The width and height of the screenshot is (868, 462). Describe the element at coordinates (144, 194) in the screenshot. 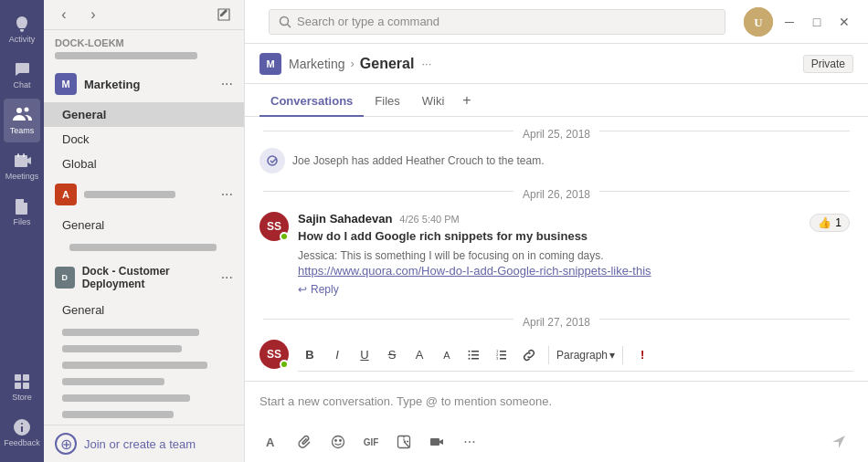

I see `team-redacted-2: A ···` at that location.